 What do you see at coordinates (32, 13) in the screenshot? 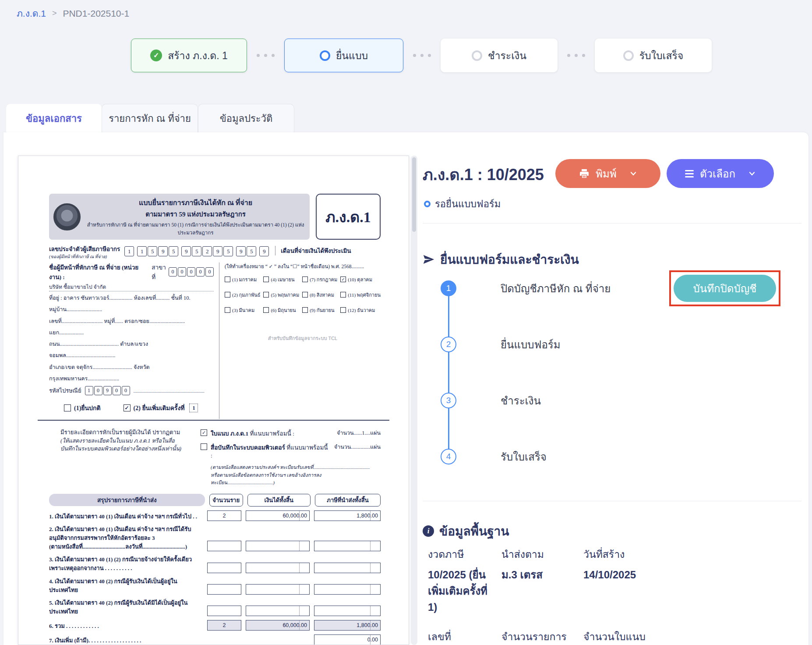
I see `breadcrumb-root-link: ภ.ง.ด.1` at bounding box center [32, 13].